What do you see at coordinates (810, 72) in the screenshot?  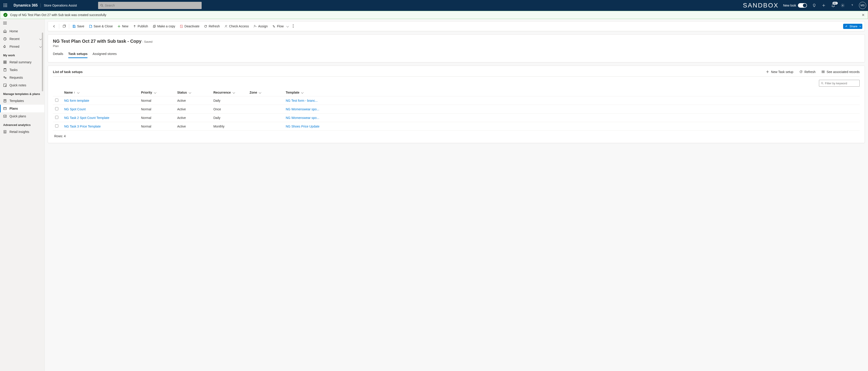 I see `list-action-label: Refresh` at bounding box center [810, 72].